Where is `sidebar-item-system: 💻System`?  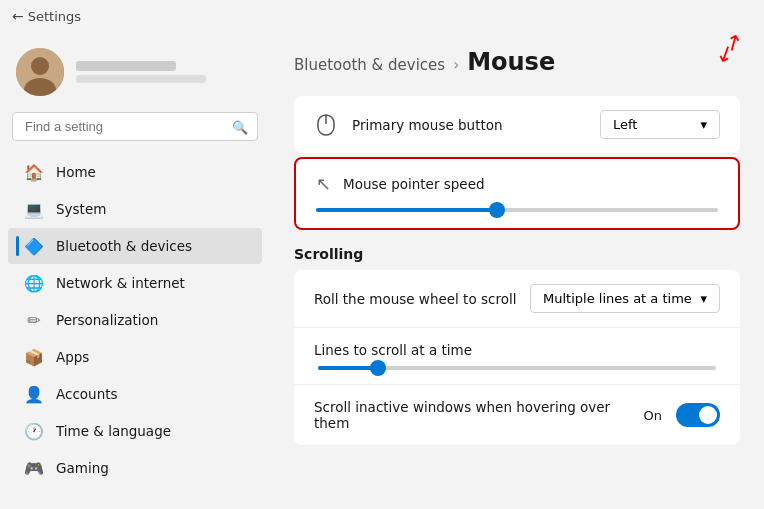
sidebar-item-system: 💻System is located at coordinates (135, 209).